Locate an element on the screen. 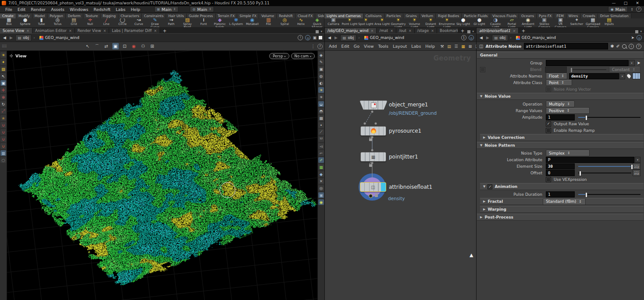  lighting-globe-icon: ◐ is located at coordinates (321, 83).